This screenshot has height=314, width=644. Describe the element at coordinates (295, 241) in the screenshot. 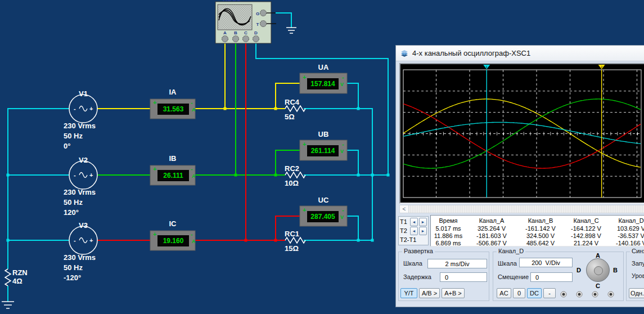

I see `resistor-rc1: RC1 15Ω` at that location.